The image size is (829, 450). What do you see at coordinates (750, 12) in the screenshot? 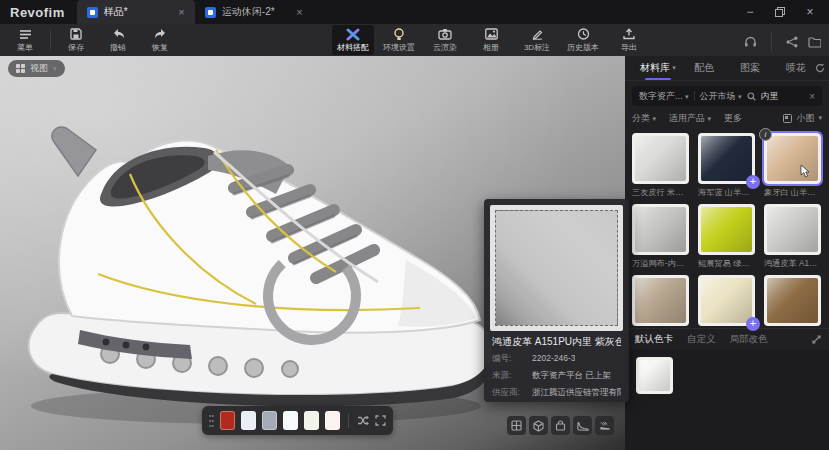
I see `minimize-icon: −` at bounding box center [750, 12].